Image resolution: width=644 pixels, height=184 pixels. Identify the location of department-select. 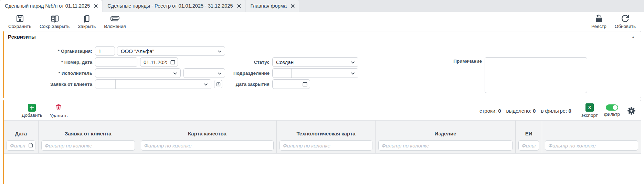
(325, 73).